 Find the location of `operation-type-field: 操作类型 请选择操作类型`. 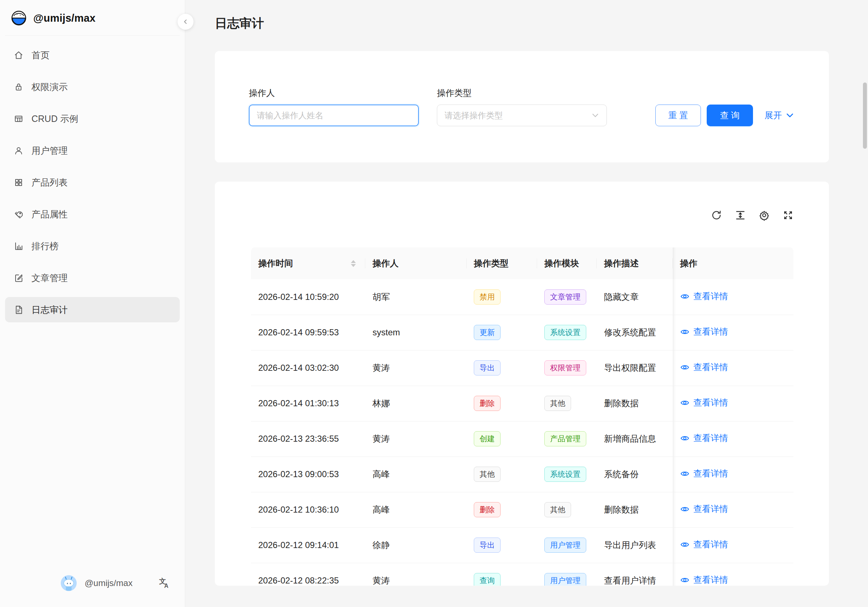

operation-type-field: 操作类型 请选择操作类型 is located at coordinates (522, 107).